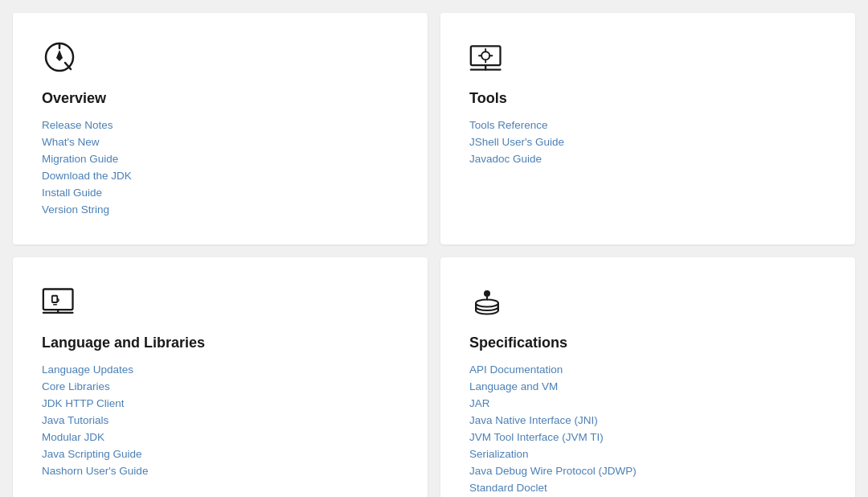  I want to click on card-title-overview: Overview, so click(220, 98).